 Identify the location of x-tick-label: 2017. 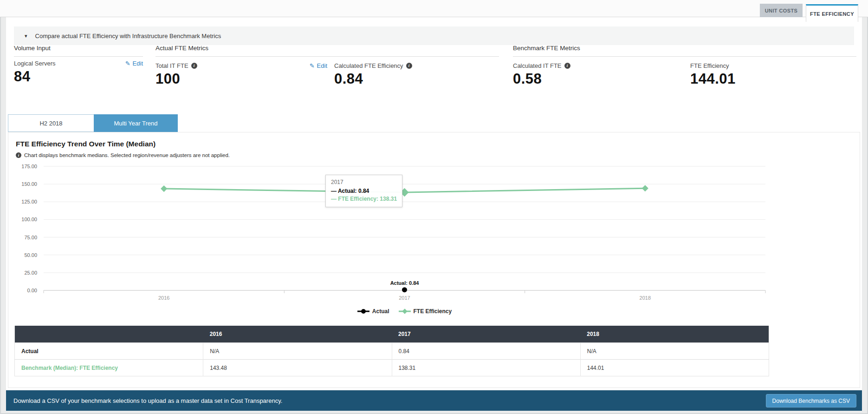
(404, 298).